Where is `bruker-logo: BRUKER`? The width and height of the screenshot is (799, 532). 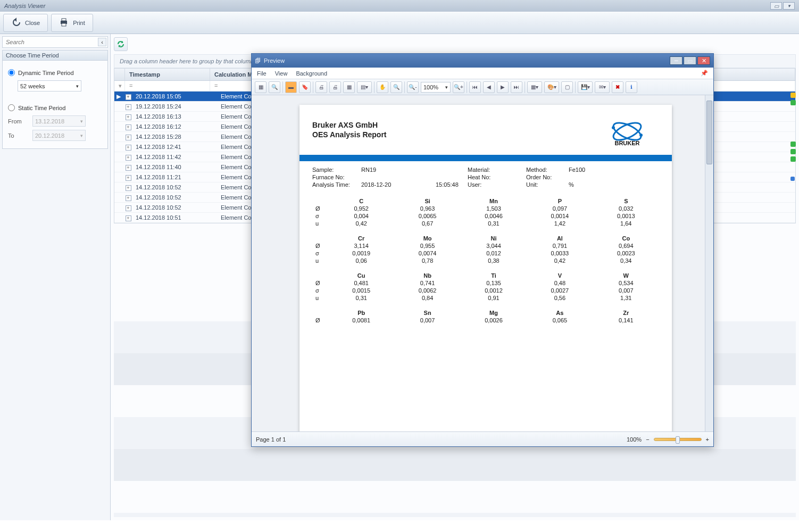
bruker-logo: BRUKER is located at coordinates (627, 134).